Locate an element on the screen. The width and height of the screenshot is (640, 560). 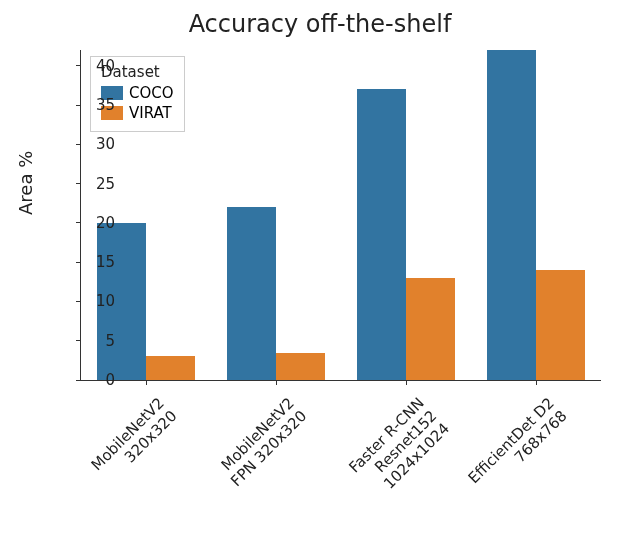
ytick-label: 20 is located at coordinates (95, 223).